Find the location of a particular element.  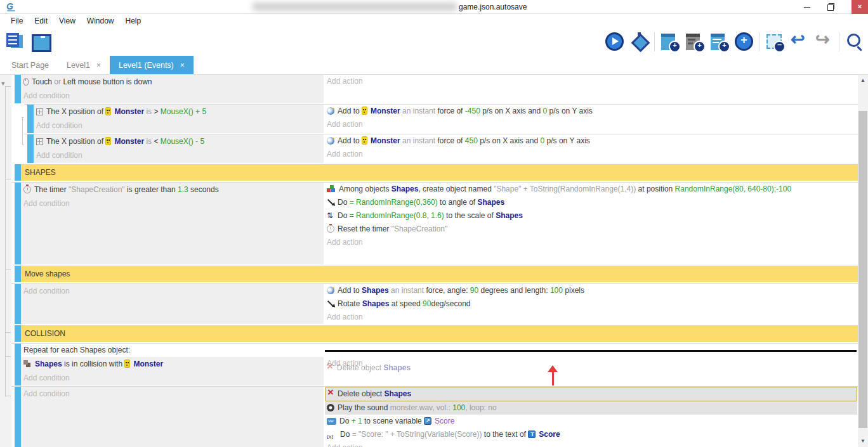

tab-start-page: Start Page is located at coordinates (30, 65).